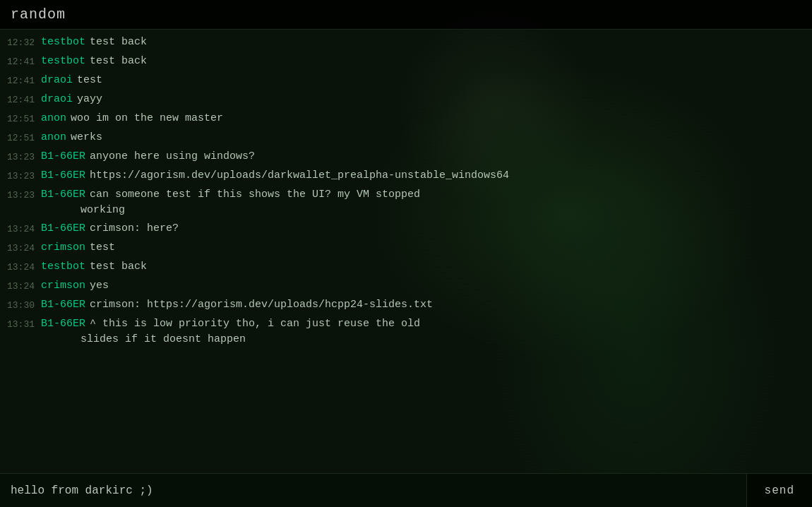  What do you see at coordinates (406, 287) in the screenshot?
I see `message-row: 13:24crimsonyes` at bounding box center [406, 287].